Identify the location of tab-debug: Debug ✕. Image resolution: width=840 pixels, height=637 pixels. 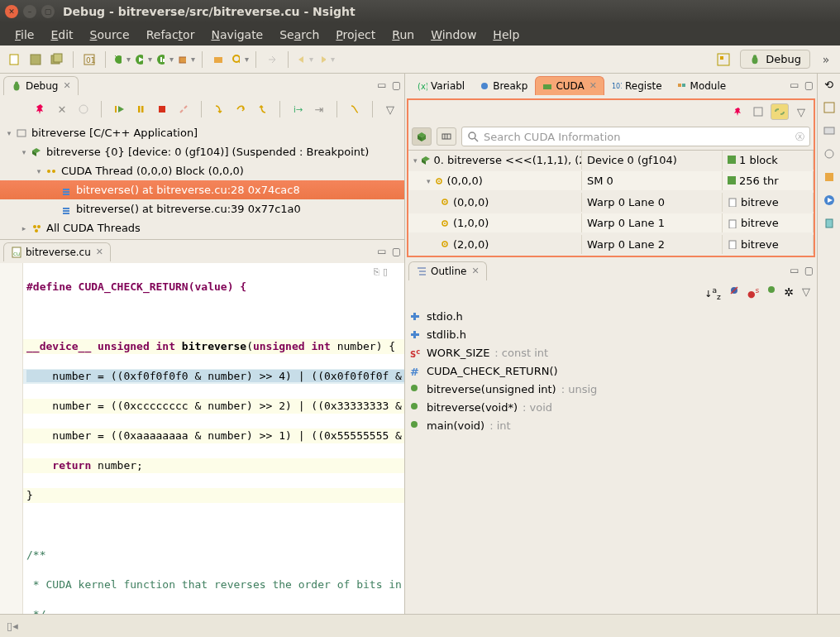
(41, 86).